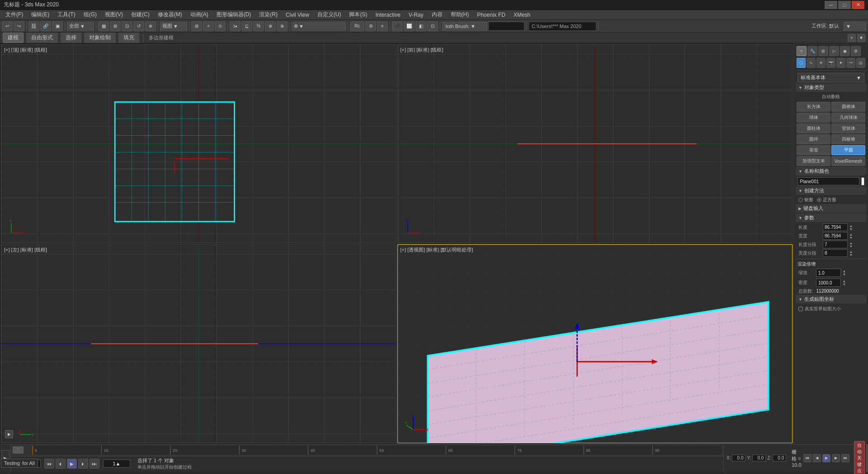 The height and width of the screenshot is (474, 868). What do you see at coordinates (836, 458) in the screenshot?
I see `next-btn: ▶` at bounding box center [836, 458].